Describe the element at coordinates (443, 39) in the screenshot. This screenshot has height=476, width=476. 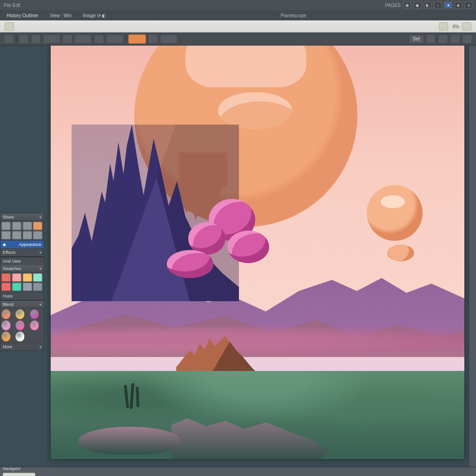
I see `opt-snap-icon` at that location.